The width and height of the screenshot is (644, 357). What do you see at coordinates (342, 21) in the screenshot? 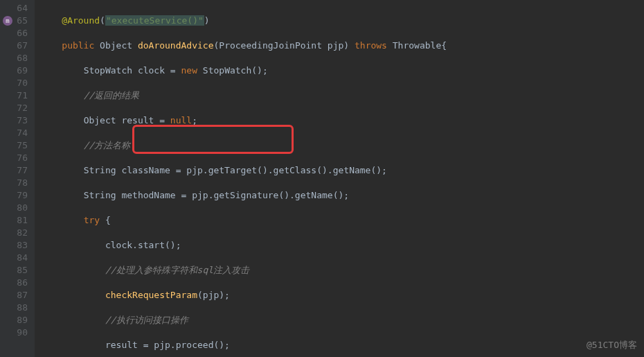
I see `code-line: @Around("executeService()")` at bounding box center [342, 21].